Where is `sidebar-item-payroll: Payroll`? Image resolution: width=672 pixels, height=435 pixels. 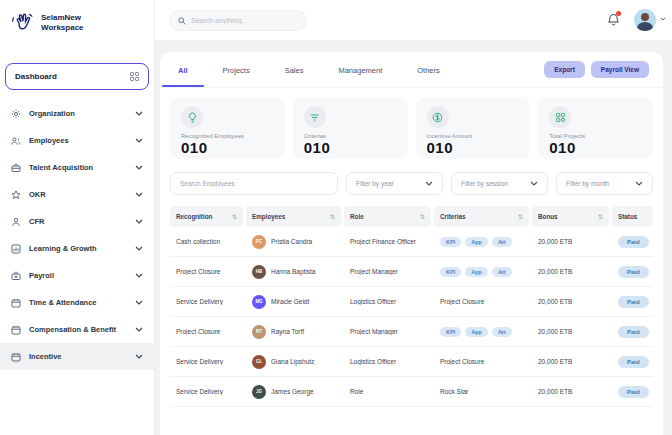 sidebar-item-payroll: Payroll is located at coordinates (77, 276).